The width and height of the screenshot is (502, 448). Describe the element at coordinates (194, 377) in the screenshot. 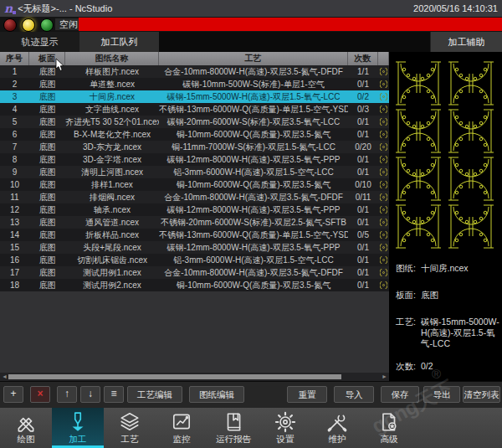

I see `horizontal-scrollbar: ◄ ►` at that location.